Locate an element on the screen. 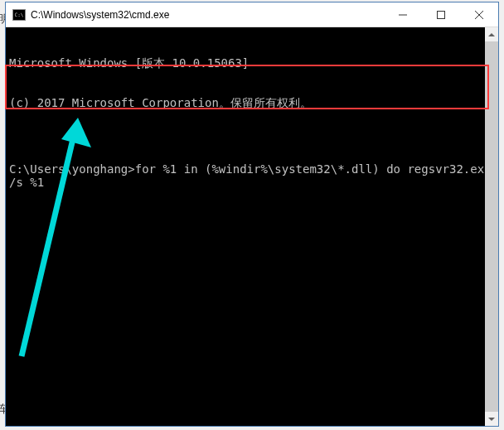 The height and width of the screenshot is (430, 504). close-button is located at coordinates (479, 15).